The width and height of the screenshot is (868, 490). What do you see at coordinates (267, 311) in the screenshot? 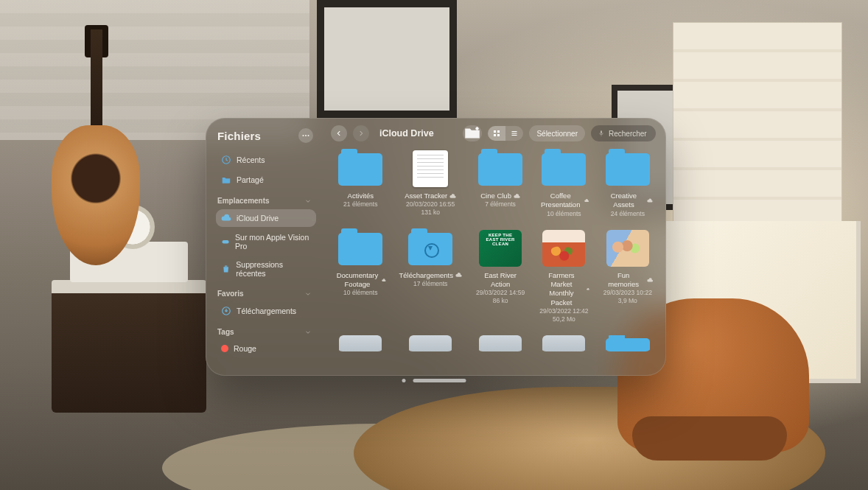
I see `sidebar-label: Téléchargements` at bounding box center [267, 311].